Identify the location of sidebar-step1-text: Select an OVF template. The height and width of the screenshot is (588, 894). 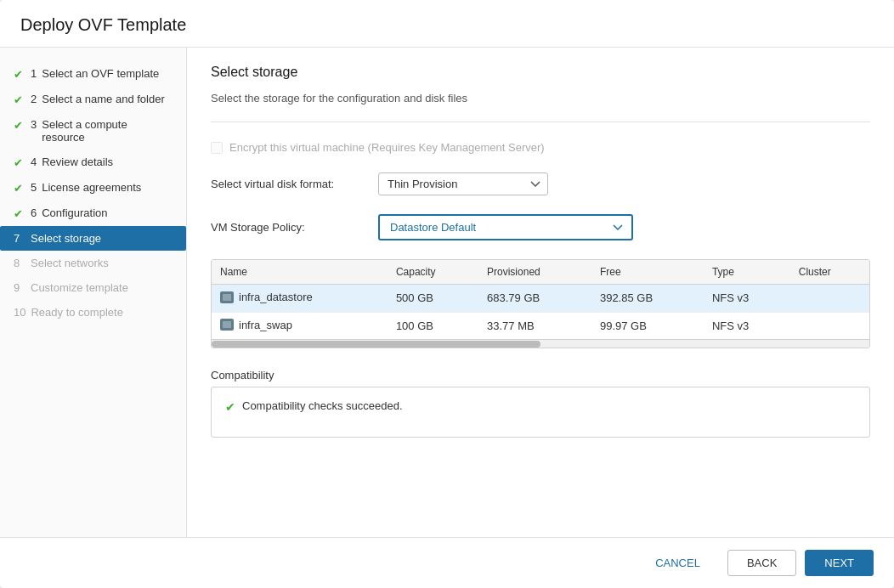
(100, 73).